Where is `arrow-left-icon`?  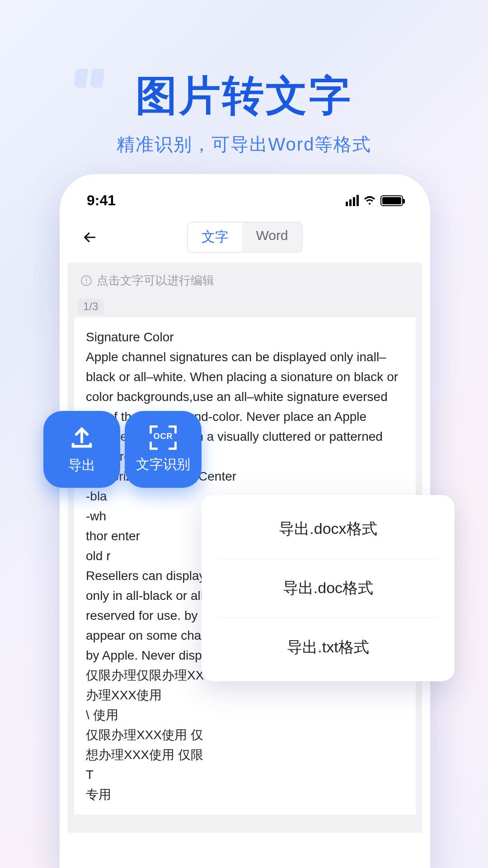
arrow-left-icon is located at coordinates (90, 237).